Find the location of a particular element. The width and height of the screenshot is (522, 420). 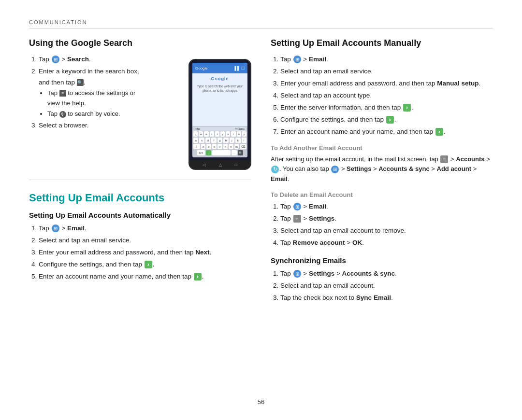

list-item: Tap > Settings. is located at coordinates (387, 219).